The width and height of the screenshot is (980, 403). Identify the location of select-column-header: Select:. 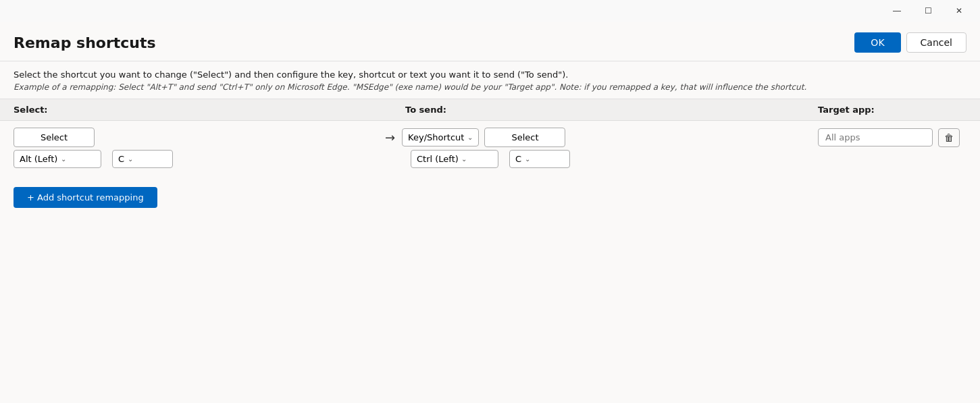
(209, 109).